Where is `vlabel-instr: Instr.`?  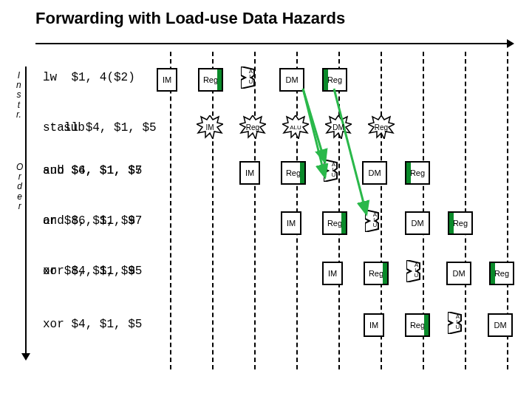 vlabel-instr: Instr. is located at coordinates (19, 95).